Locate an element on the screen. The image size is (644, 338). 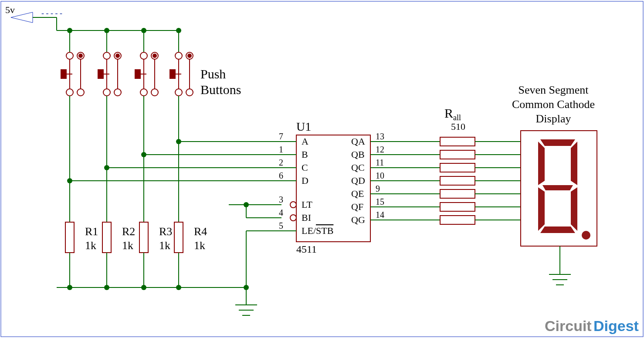
power-label: 5v is located at coordinates (10, 10).